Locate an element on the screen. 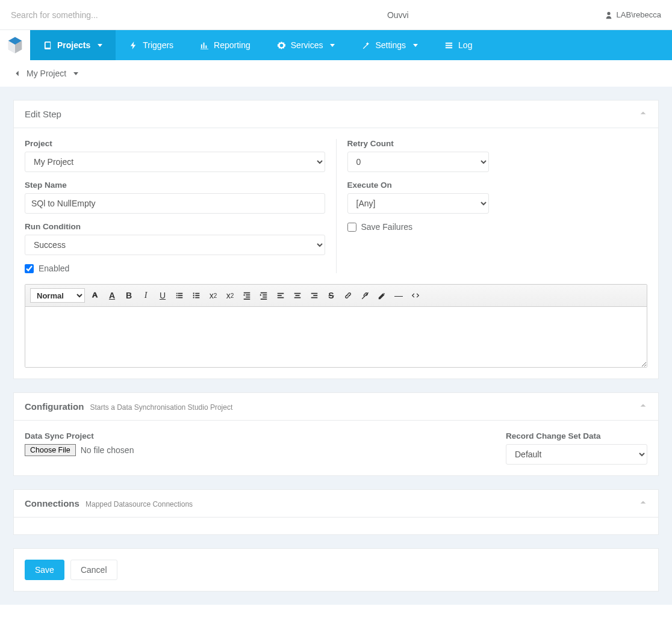 This screenshot has height=618, width=672. enabled-label: Enabled is located at coordinates (54, 268).